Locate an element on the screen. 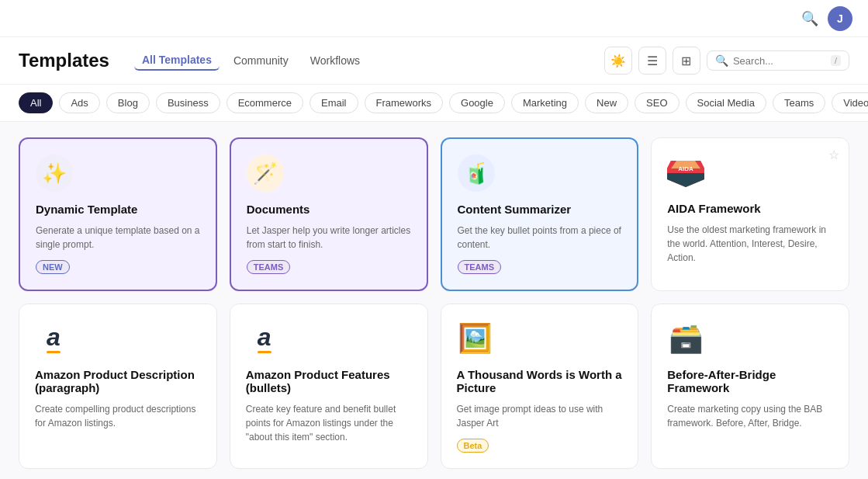  filter-social-media: Social Media is located at coordinates (726, 102).